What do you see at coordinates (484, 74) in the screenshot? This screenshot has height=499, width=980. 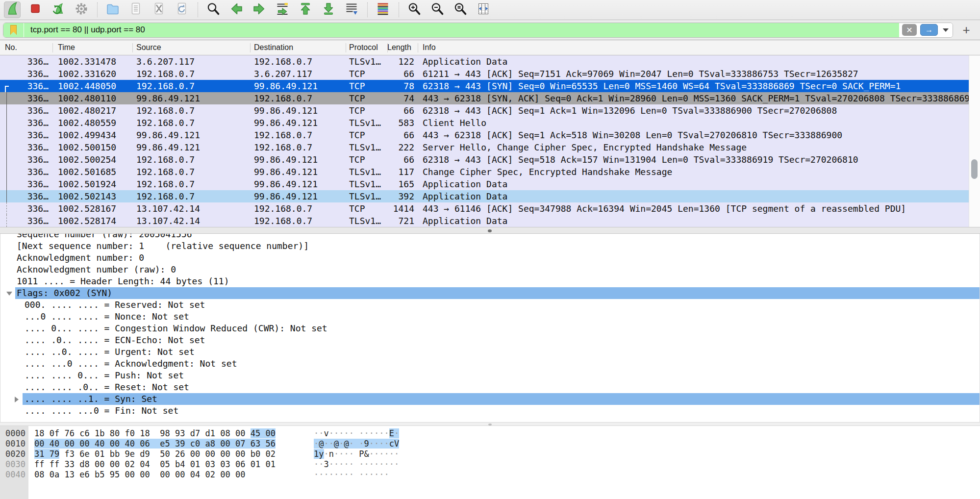 I see `packet-row: 336…1002.331620192.168.0.73.6.207.117TCP…` at bounding box center [484, 74].